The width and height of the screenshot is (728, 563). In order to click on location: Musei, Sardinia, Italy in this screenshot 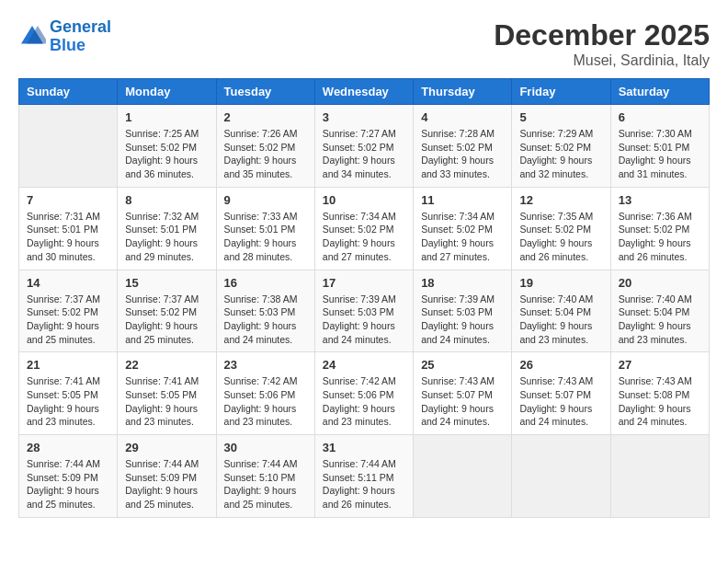, I will do `click(601, 61)`.